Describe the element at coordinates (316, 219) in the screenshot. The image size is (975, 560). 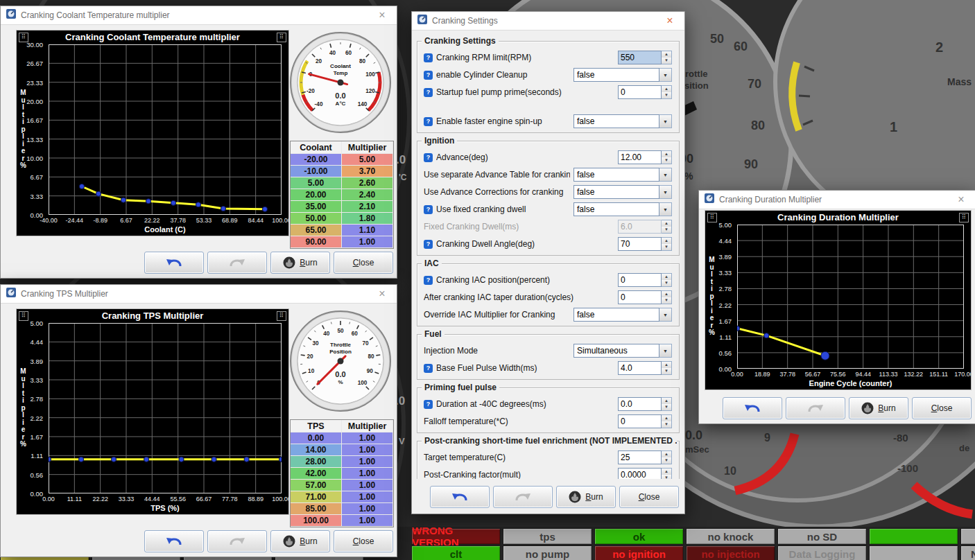
I see `table-cell: 50.00` at that location.